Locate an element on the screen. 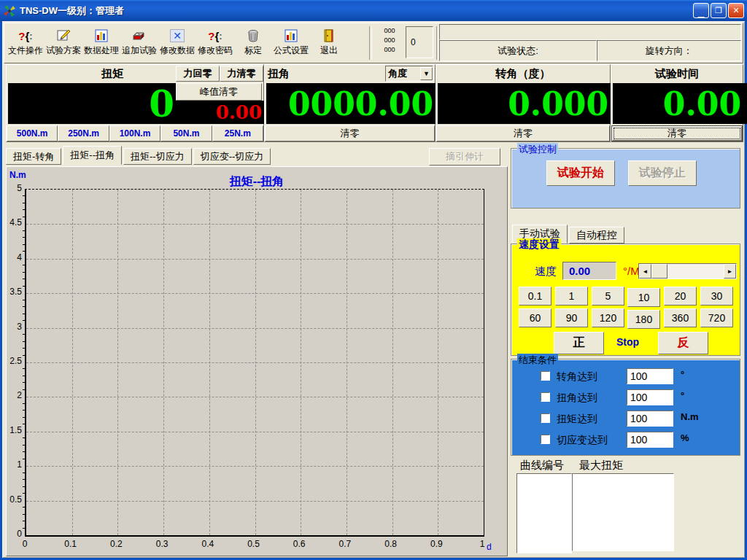 This screenshot has height=560, width=747. rotation-direction-field: 旋转方向： is located at coordinates (669, 51).